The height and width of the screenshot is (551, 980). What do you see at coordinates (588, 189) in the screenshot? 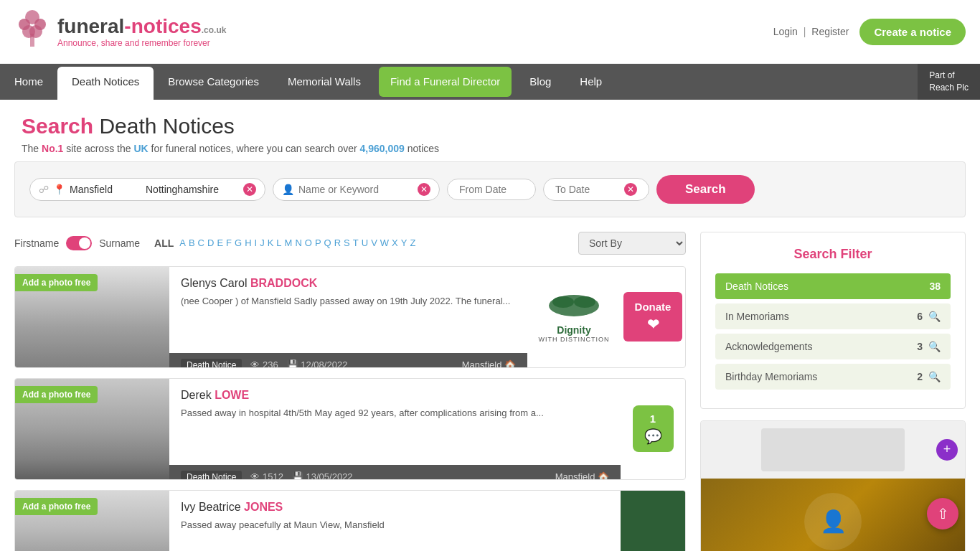
I see `to-date-input` at bounding box center [588, 189].